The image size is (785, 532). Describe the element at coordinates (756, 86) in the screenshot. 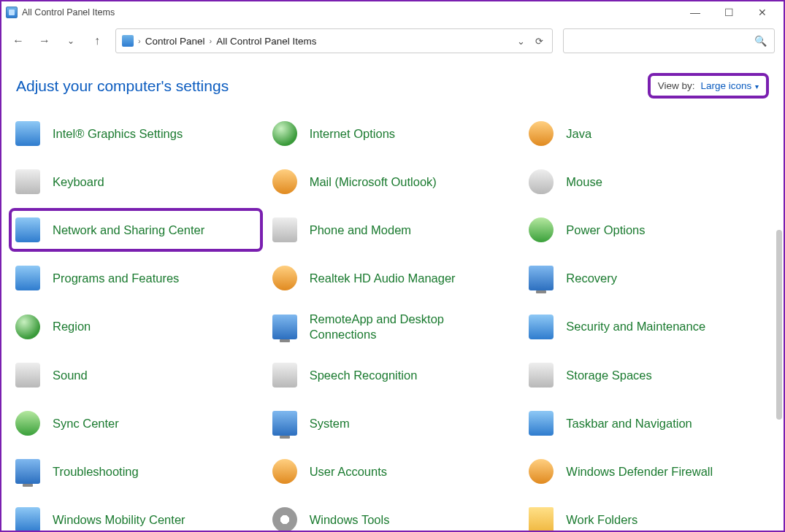

I see `caret-down-icon: ▾` at that location.